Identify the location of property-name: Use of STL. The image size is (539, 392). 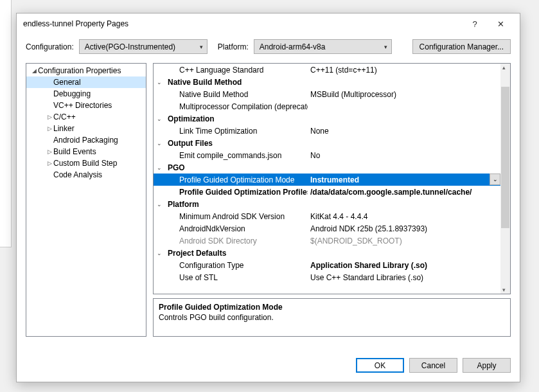
(236, 278).